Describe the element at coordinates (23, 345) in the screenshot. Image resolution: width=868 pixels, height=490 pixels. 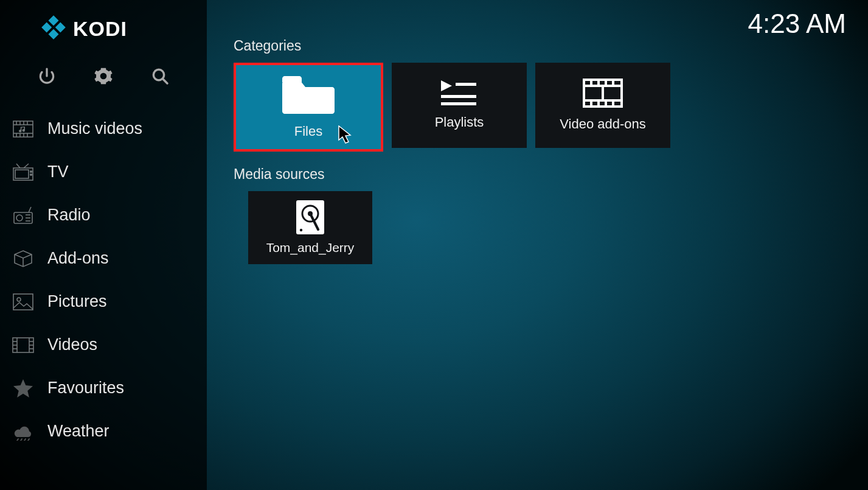
I see `video-icon` at that location.